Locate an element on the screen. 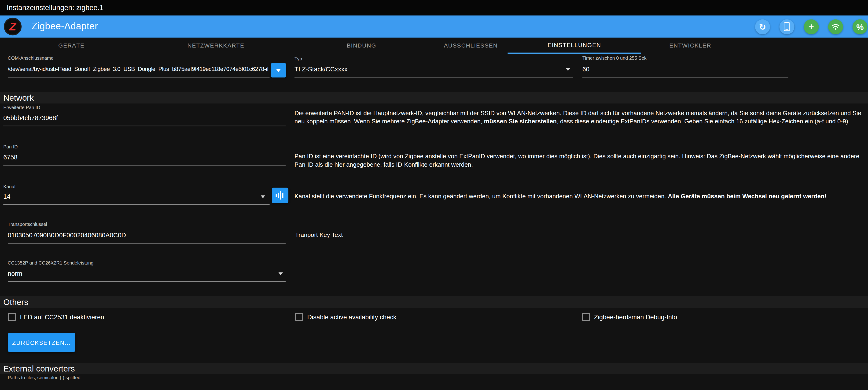 The width and height of the screenshot is (868, 390). ext-pan-id-description: Die erweiterte PAN-ID ist die Hauptnetzw… is located at coordinates (580, 117).